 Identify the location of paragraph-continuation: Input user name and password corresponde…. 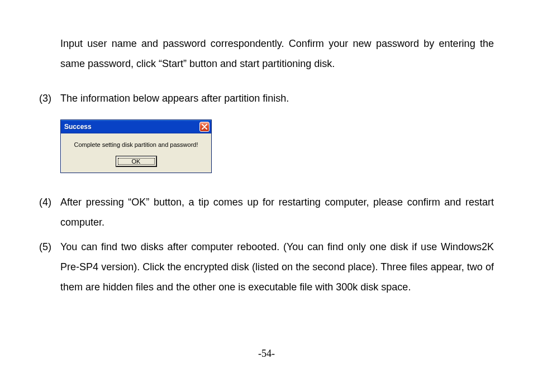
(277, 54).